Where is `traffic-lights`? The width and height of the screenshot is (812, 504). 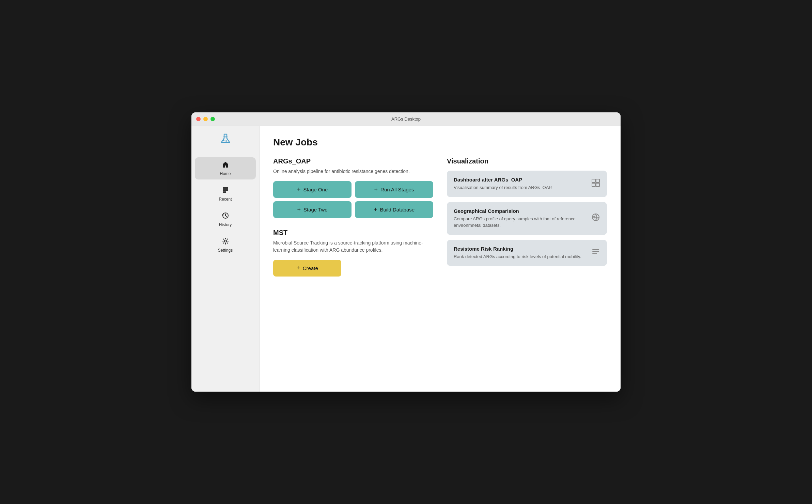 traffic-lights is located at coordinates (206, 119).